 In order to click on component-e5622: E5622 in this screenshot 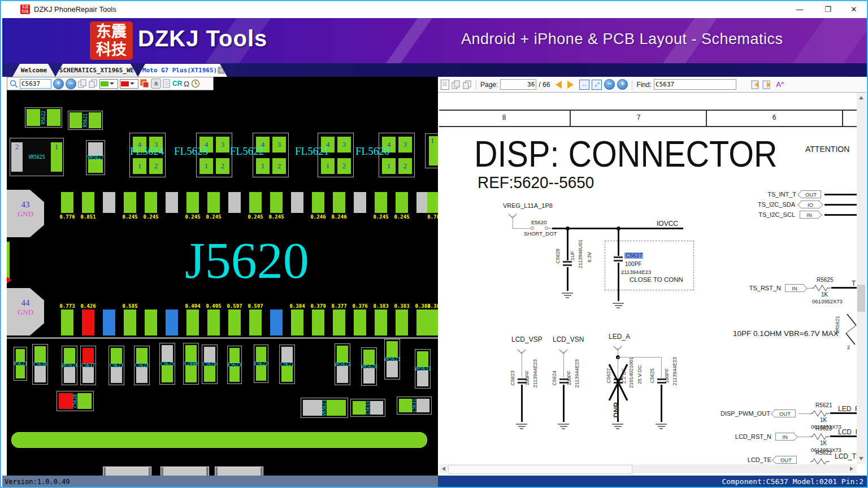, I will do `click(261, 364)`.